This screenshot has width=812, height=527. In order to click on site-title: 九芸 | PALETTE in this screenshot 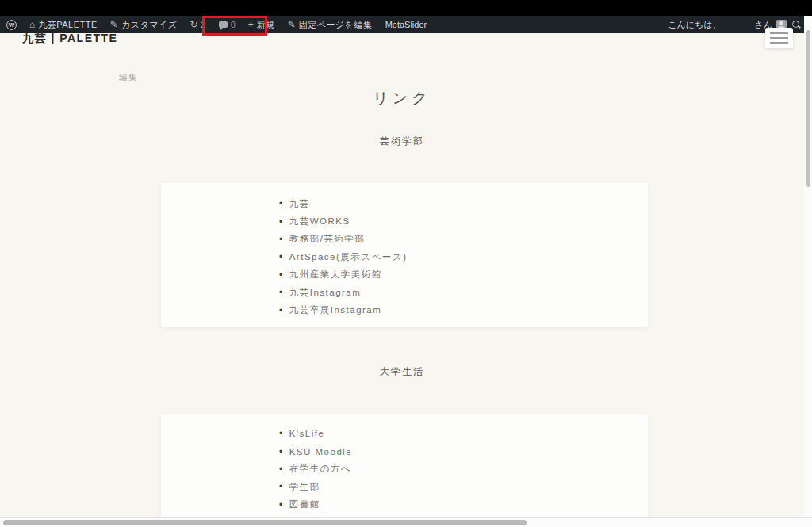, I will do `click(70, 39)`.